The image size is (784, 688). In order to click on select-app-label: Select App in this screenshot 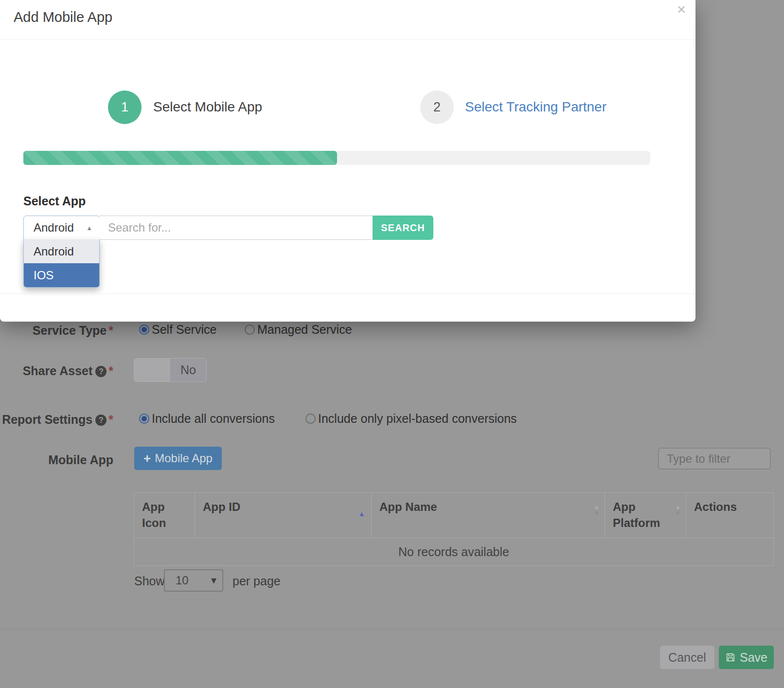, I will do `click(54, 201)`.